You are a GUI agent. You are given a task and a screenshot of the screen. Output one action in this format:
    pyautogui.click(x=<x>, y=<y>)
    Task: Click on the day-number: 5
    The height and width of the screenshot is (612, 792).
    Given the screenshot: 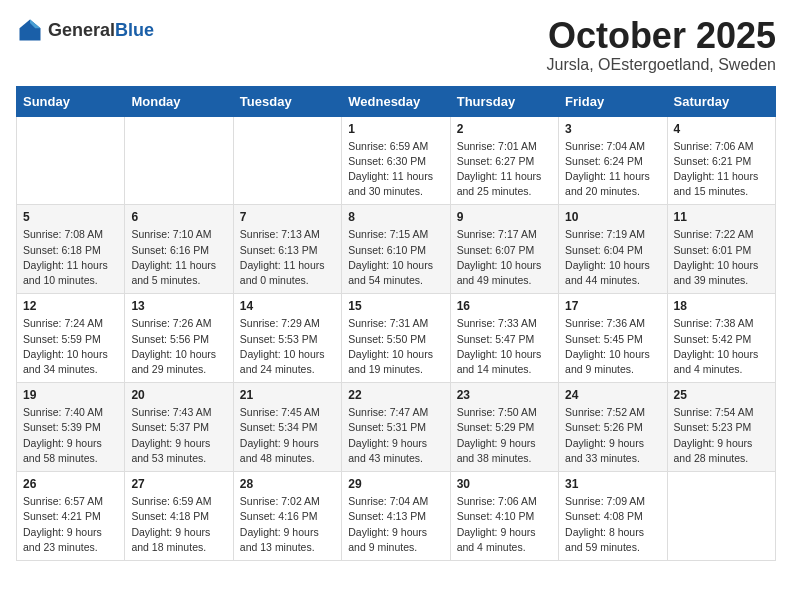 What is the action you would take?
    pyautogui.click(x=70, y=217)
    